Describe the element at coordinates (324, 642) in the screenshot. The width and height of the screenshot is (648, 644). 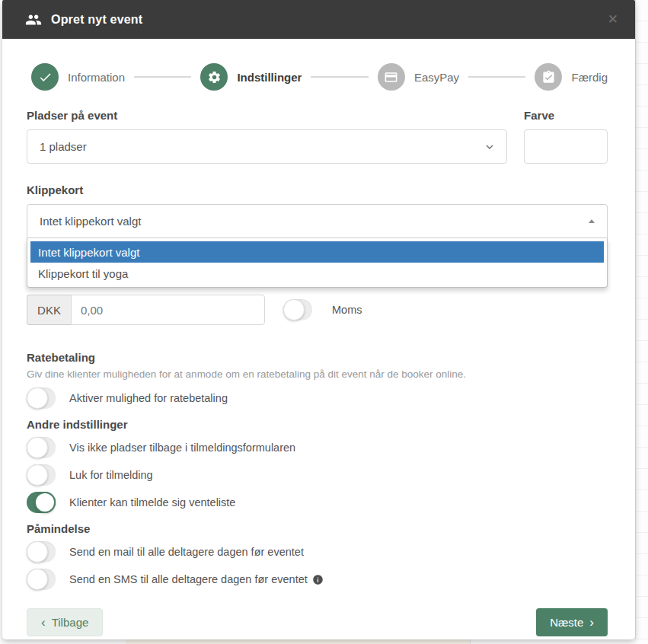
I see `background-page-bottom` at that location.